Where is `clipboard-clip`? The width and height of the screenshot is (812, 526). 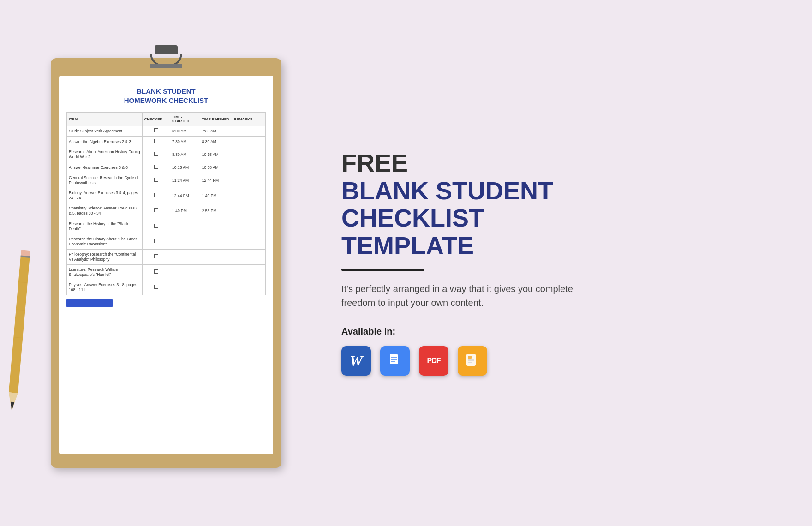 clipboard-clip is located at coordinates (166, 57).